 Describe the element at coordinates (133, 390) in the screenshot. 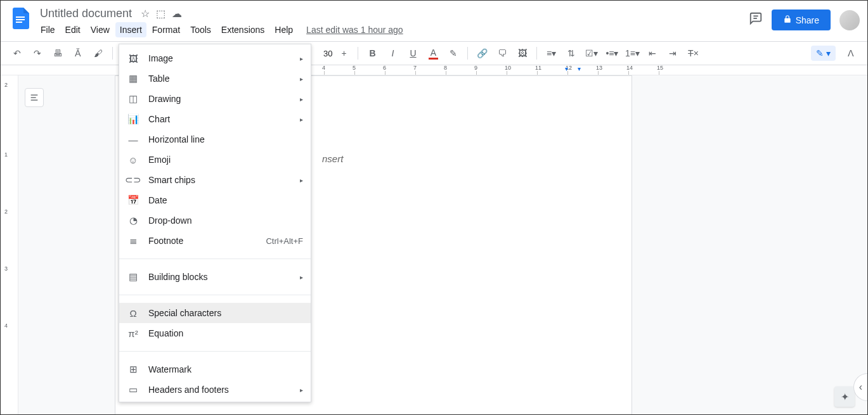

I see `headers-icon: ▭` at that location.